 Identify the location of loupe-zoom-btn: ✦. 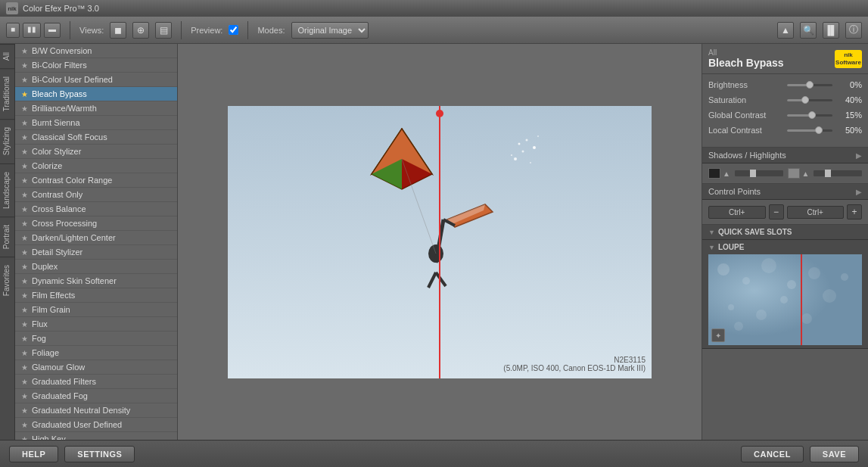
(718, 335).